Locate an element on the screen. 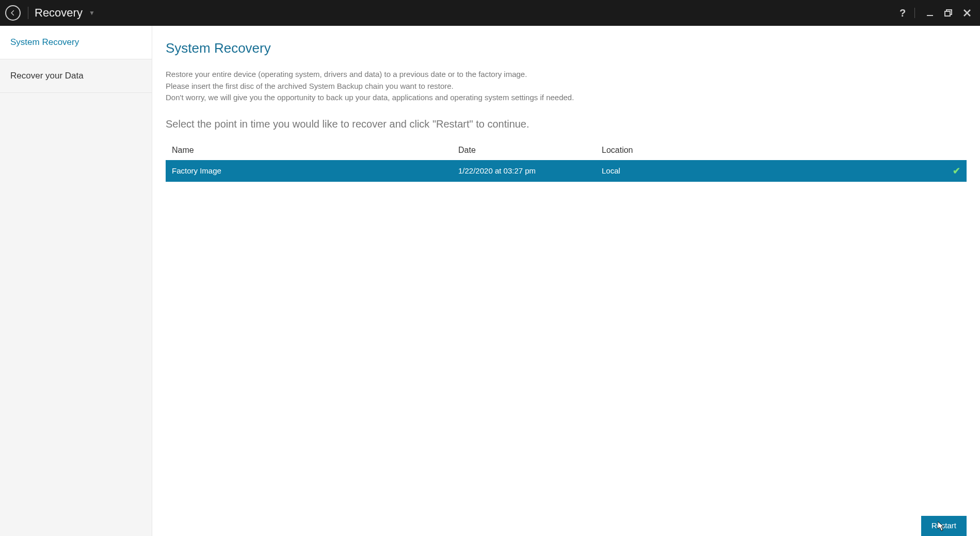  back-button is located at coordinates (13, 13).